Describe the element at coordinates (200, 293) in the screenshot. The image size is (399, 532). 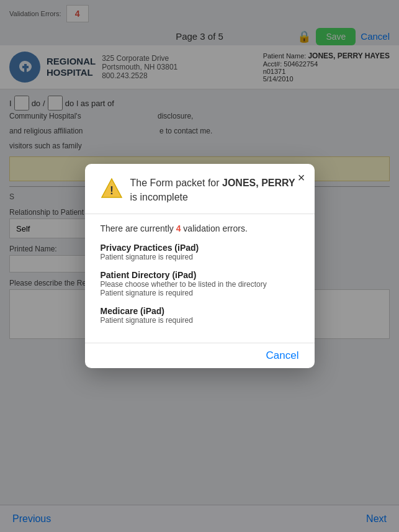
I see `error-item-2-desc2: Patient signature is required` at that location.